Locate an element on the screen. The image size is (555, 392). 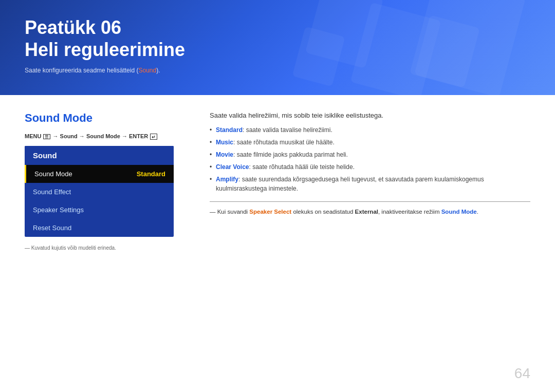
amplify-text: : saate suurendada kõrgsagedusega heli t… is located at coordinates (350, 184).